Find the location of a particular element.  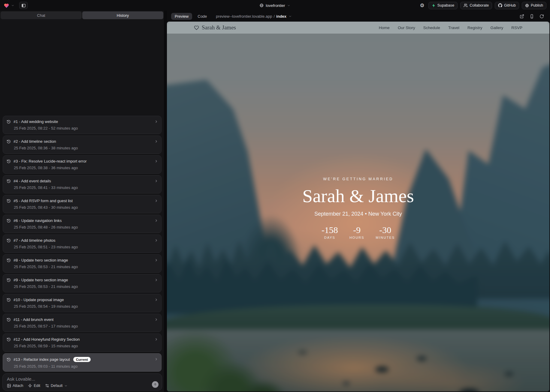

attach-button: Attach is located at coordinates (15, 386).